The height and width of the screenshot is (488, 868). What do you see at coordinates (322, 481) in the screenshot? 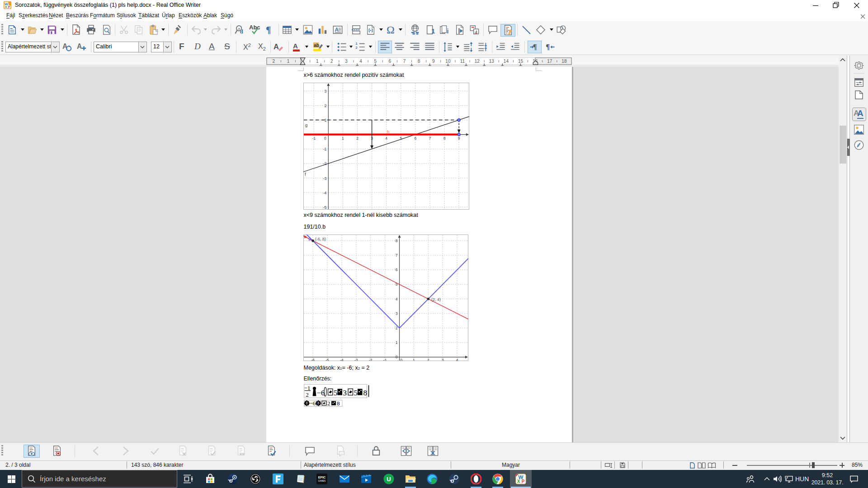
I see `svg-text: GAMES` at bounding box center [322, 481].